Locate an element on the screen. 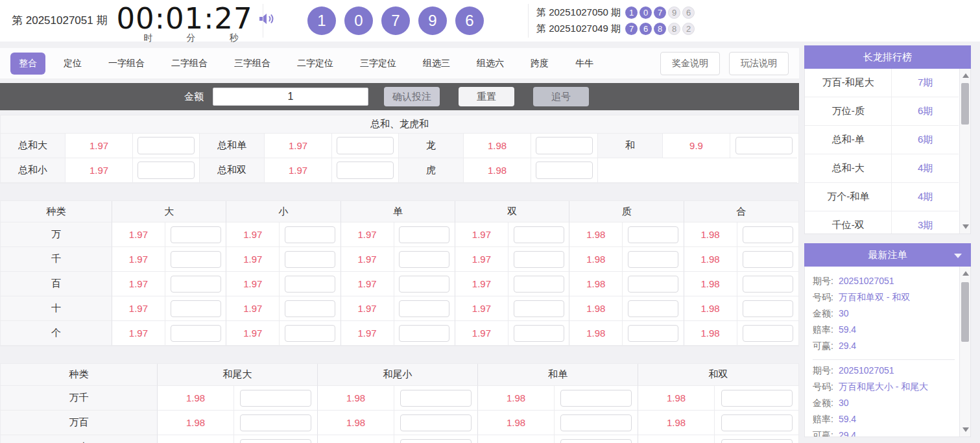  confirm-bet-button: 确认投注 is located at coordinates (412, 97).